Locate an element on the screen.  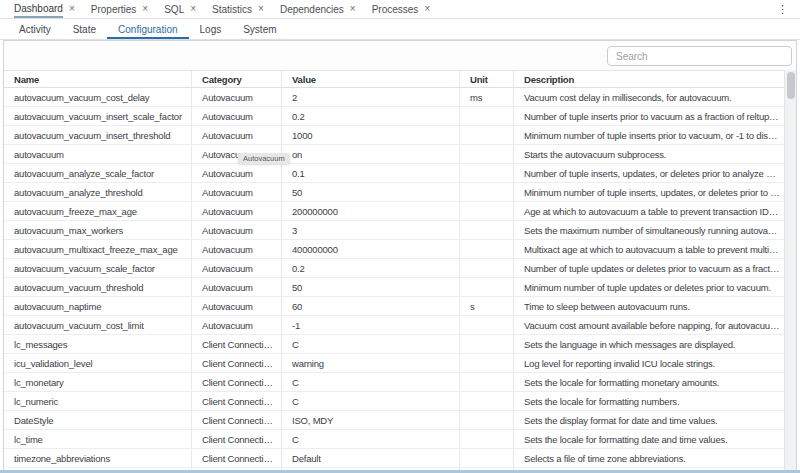
table-row: lc_monetaryClient Connection D...CSets t… is located at coordinates (394, 382).